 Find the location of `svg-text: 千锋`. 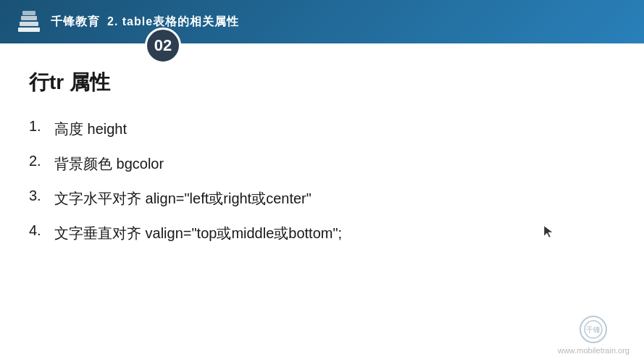

svg-text: 千锋 is located at coordinates (593, 330).